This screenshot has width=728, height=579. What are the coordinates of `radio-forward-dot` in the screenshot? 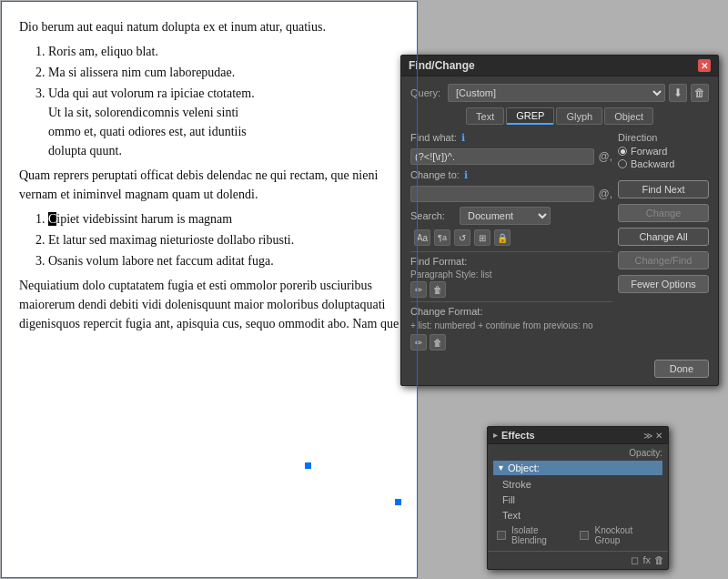 It's located at (622, 151).